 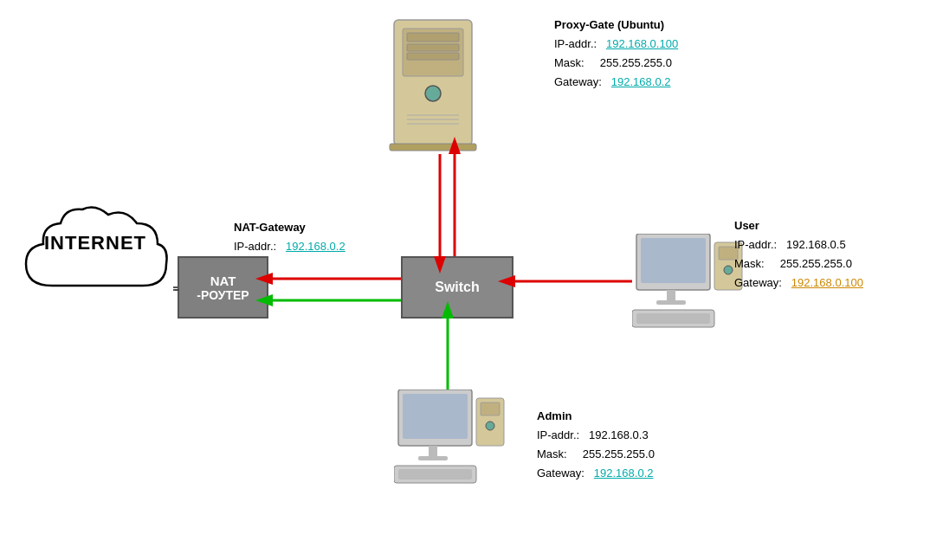 I want to click on proxy-mask-row: Mask: 255.255.255.0, so click(x=617, y=63).